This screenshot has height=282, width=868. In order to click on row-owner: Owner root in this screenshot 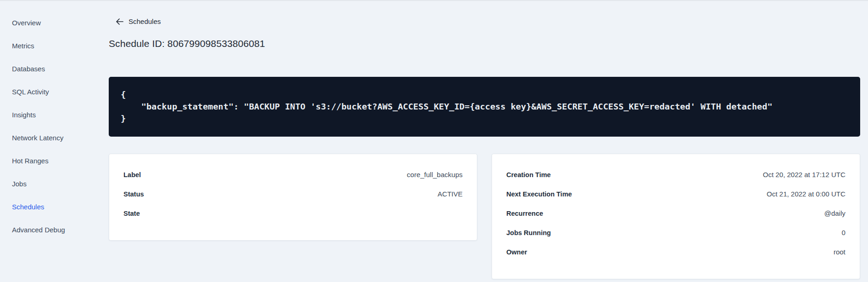, I will do `click(676, 252)`.